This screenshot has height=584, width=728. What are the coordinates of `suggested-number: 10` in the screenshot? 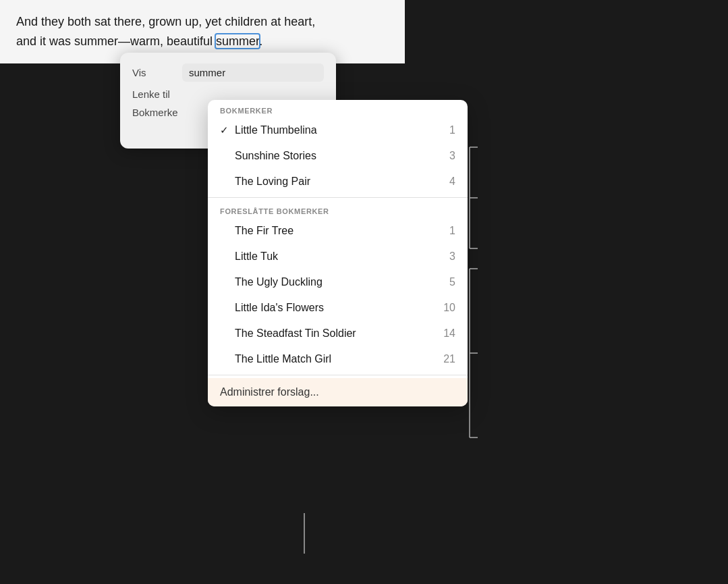 It's located at (449, 308).